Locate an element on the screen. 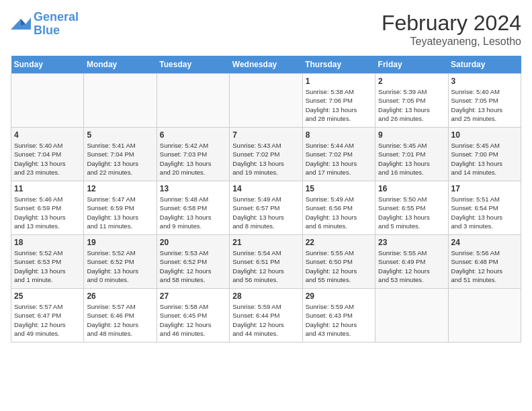  calendar-cell: 5Sunrise: 5:41 AM Sunset: 7:04 PM Daylig… is located at coordinates (120, 154).